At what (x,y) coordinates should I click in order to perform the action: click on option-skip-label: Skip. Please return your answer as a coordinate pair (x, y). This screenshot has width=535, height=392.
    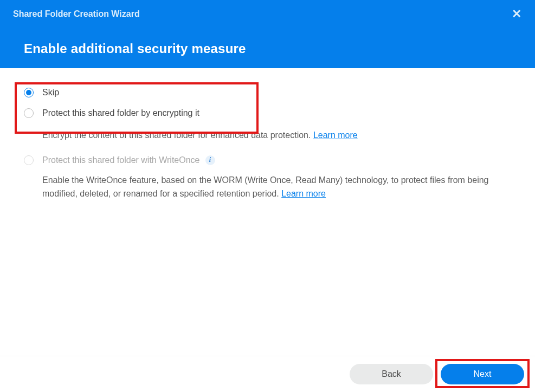
    Looking at the image, I should click on (51, 93).